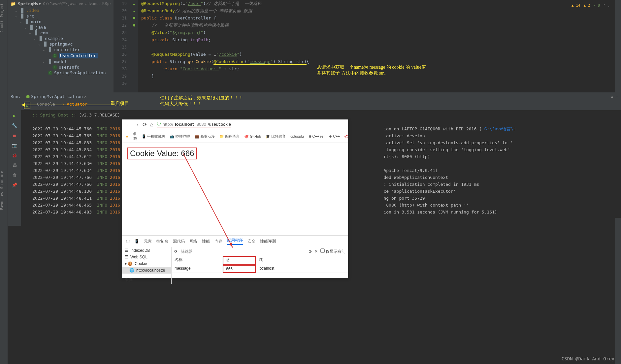 This screenshot has width=621, height=364. Describe the element at coordinates (61, 22) in the screenshot. I see `tree-item: ⌄▉main` at that location.